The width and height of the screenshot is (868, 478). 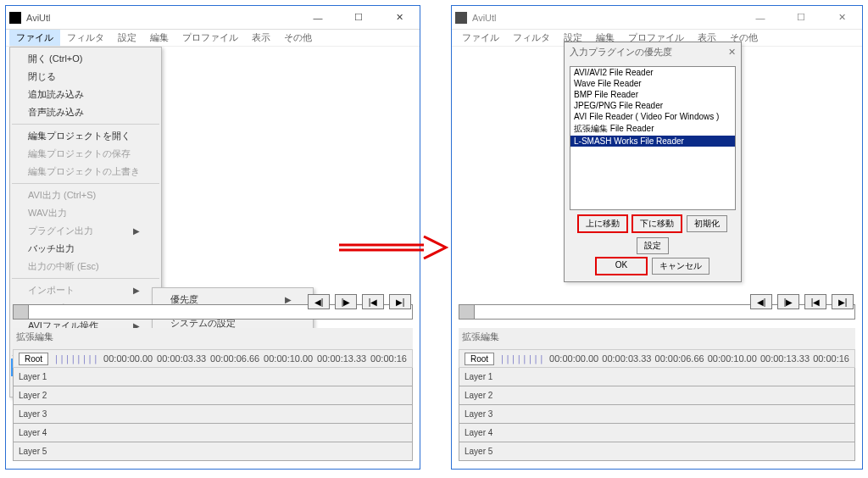 What do you see at coordinates (86, 112) in the screenshot?
I see `menu-音声読み込み: 音声読み込み` at bounding box center [86, 112].